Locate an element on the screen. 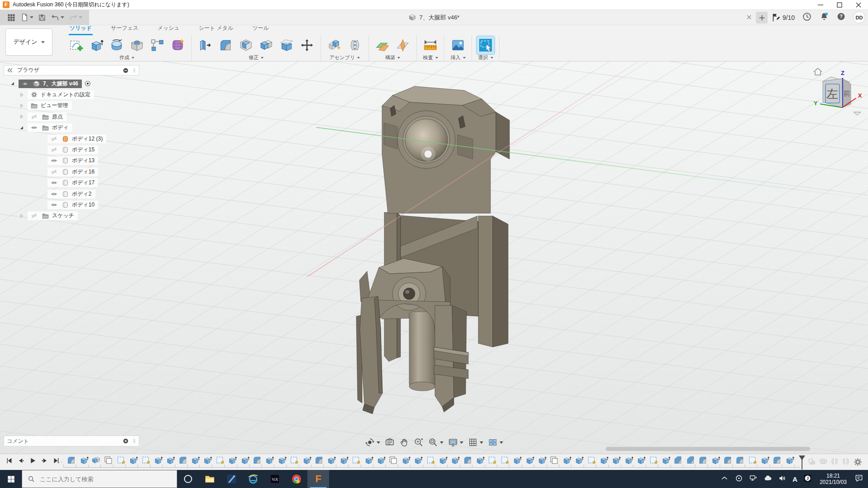 This screenshot has width=868, height=488. comment-bar: コメント is located at coordinates (71, 441).